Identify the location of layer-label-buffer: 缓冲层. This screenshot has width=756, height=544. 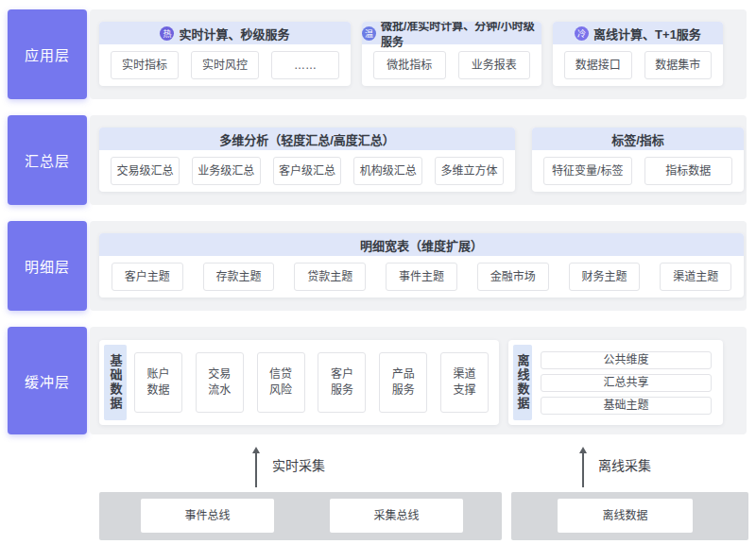
(47, 381).